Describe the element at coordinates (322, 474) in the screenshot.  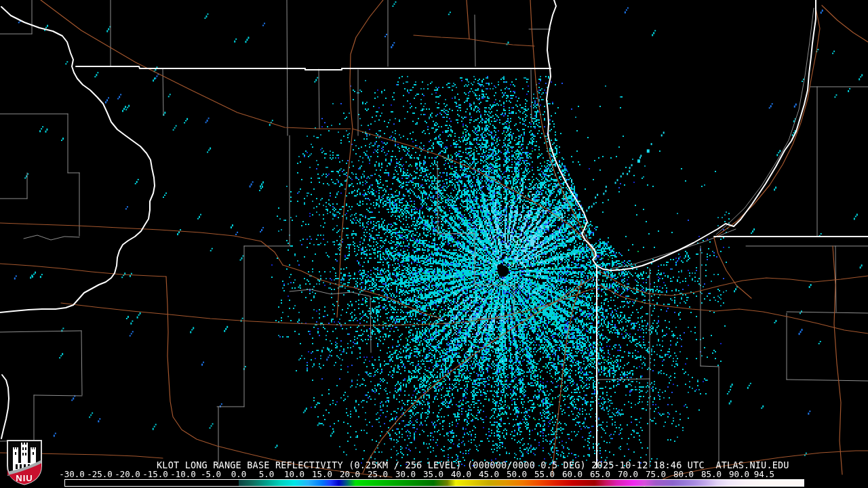
I see `colorbar-tick-label: 15.0` at that location.